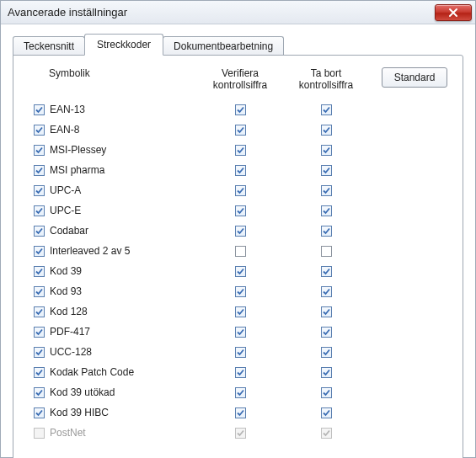 The width and height of the screenshot is (476, 458). Describe the element at coordinates (327, 352) in the screenshot. I see `checkbox-remove-ucc128` at that location.